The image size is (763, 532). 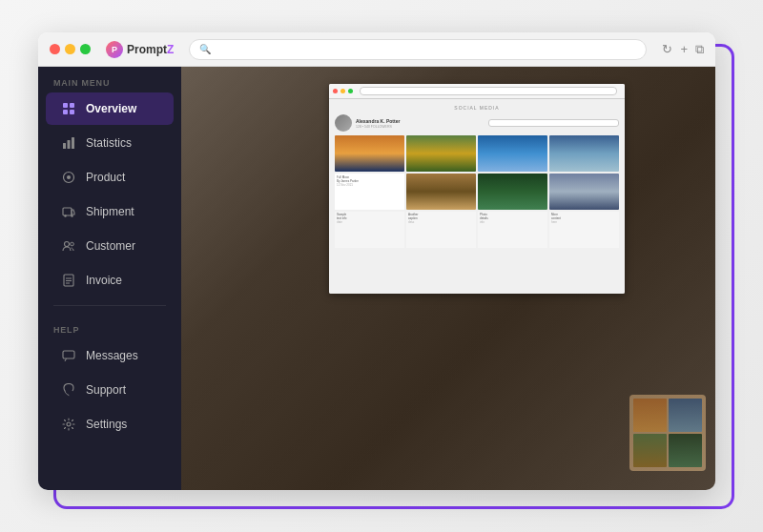 I want to click on browser-address-bar: 🔍, so click(x=418, y=50).